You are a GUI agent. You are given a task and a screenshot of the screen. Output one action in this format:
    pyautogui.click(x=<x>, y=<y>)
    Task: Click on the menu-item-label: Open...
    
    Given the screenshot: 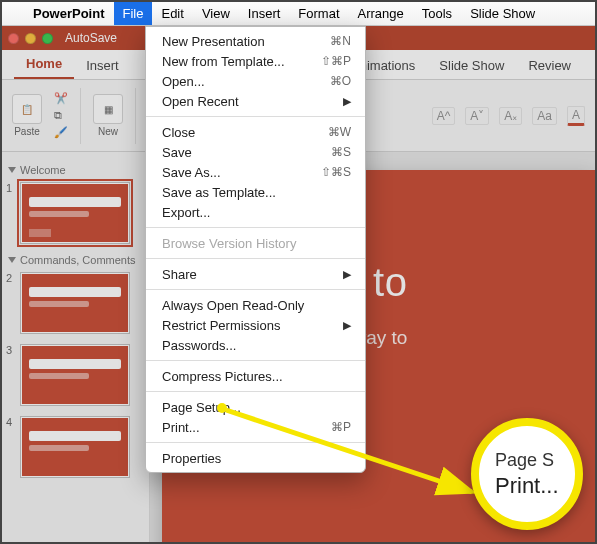 What is the action you would take?
    pyautogui.click(x=246, y=82)
    